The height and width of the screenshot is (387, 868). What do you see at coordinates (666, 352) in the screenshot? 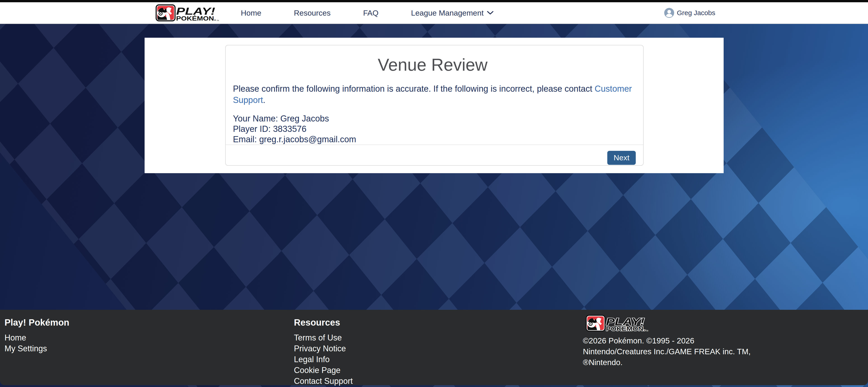
I see `copyright-text: ©2026 Pokémon. ©1995 - 2026 Nintendo/Cre…` at bounding box center [666, 352].